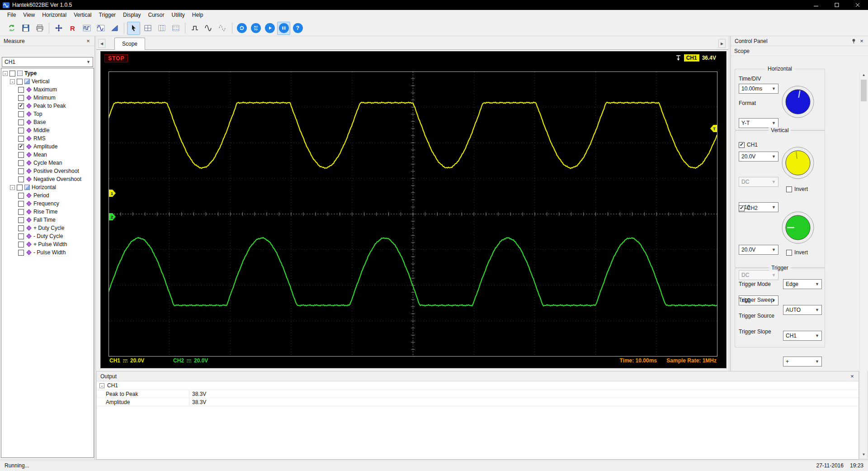 This screenshot has width=868, height=471. What do you see at coordinates (147, 28) in the screenshot?
I see `grid-button` at bounding box center [147, 28].